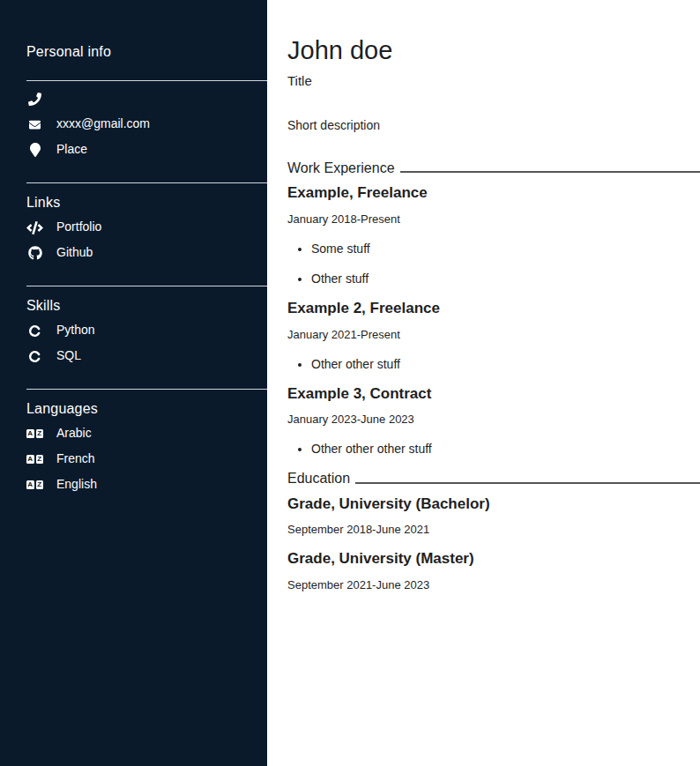 This screenshot has width=700, height=766. What do you see at coordinates (79, 227) in the screenshot?
I see `portfolio-link-label: Portfolio` at bounding box center [79, 227].